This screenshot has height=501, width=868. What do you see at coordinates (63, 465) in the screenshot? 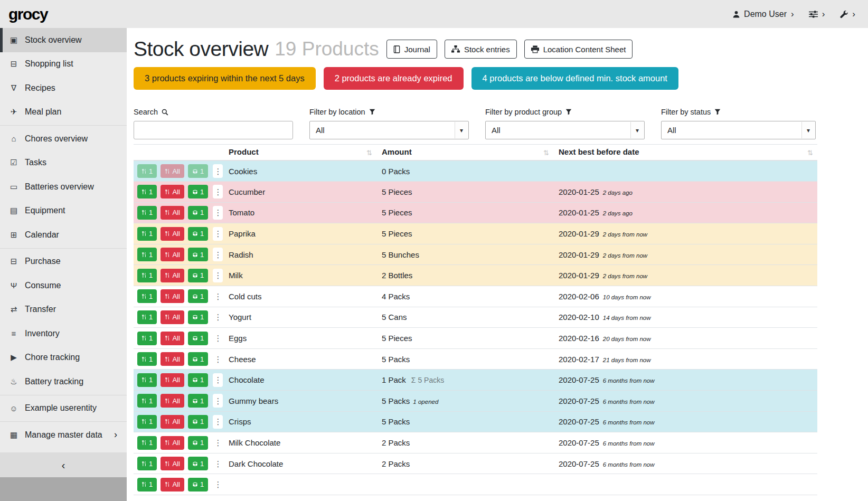
I see `sidebar-collapse-button: ‹` at bounding box center [63, 465].